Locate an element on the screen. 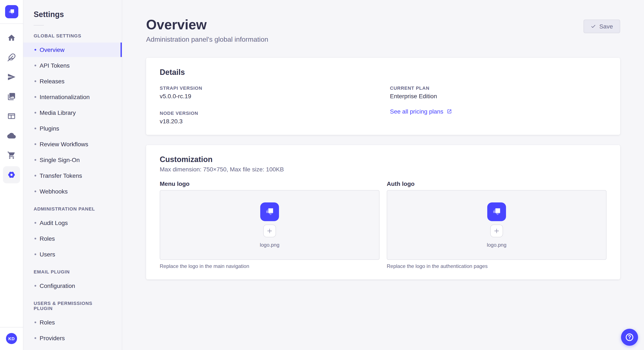 The width and height of the screenshot is (644, 350). auth-logo-caption: Replace the logo in the authentication p… is located at coordinates (496, 266).